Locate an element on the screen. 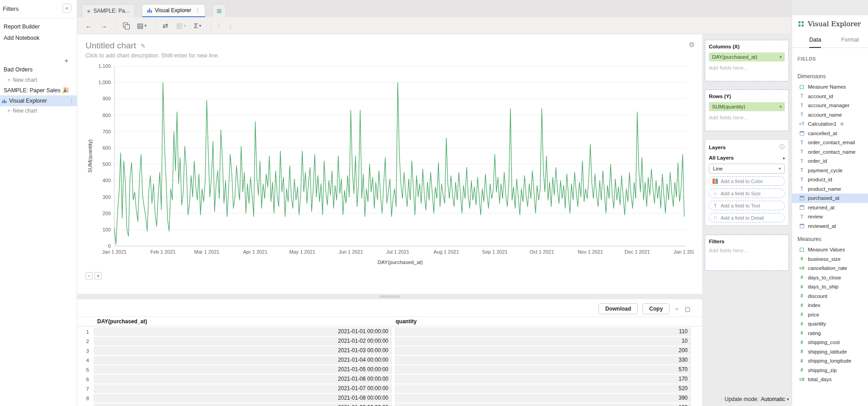  columns-field-pill: DAY(purchased_at) ▾ is located at coordinates (747, 57).